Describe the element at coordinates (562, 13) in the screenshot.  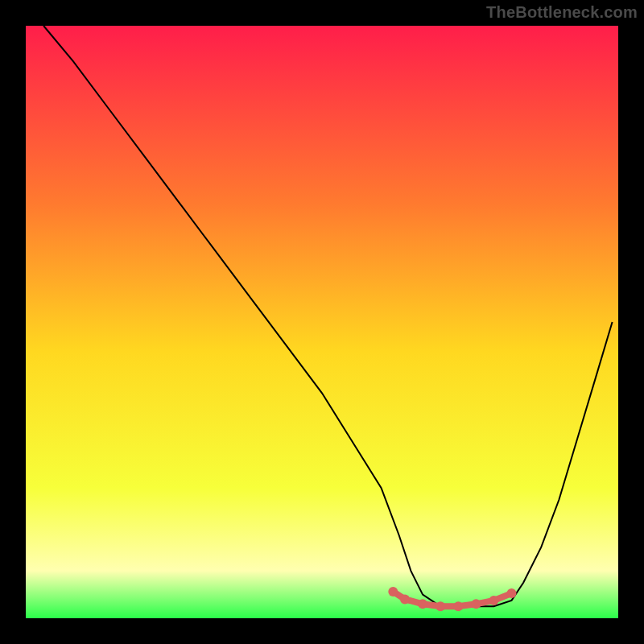
I see `site-brand: TheBottleneck.com` at that location.